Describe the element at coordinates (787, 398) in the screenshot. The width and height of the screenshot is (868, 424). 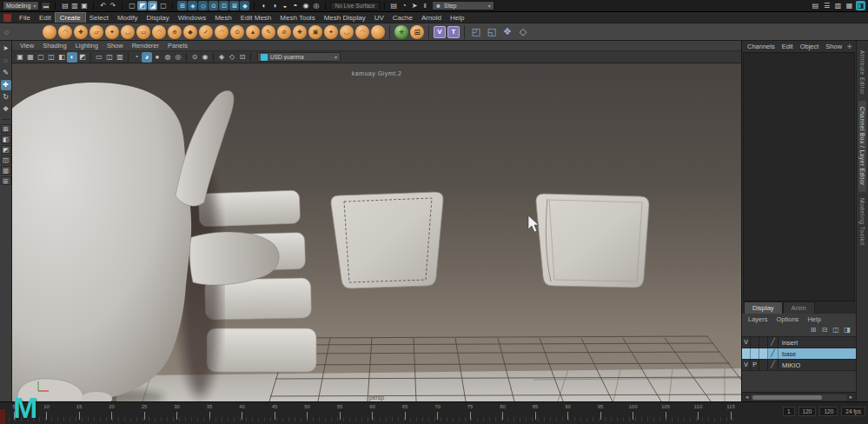
I see `scrollbar-thumb` at that location.